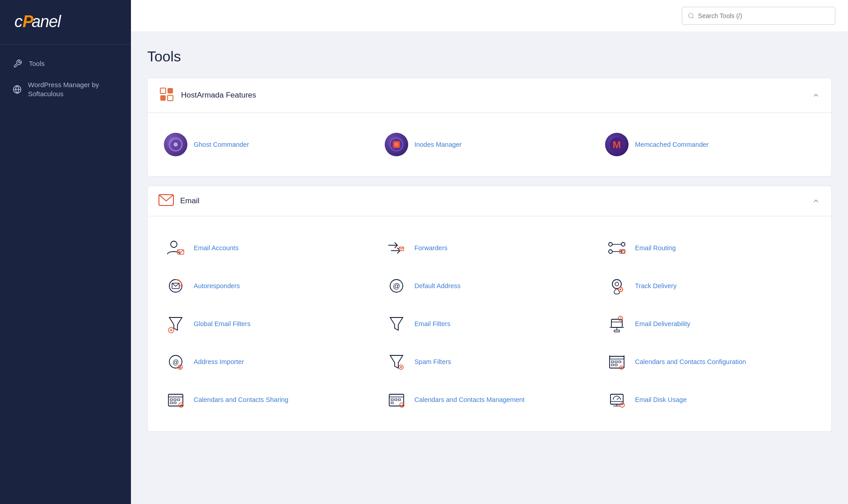  Describe the element at coordinates (269, 145) in the screenshot. I see `tool-ghost-commander: Ghost Commander` at that location.